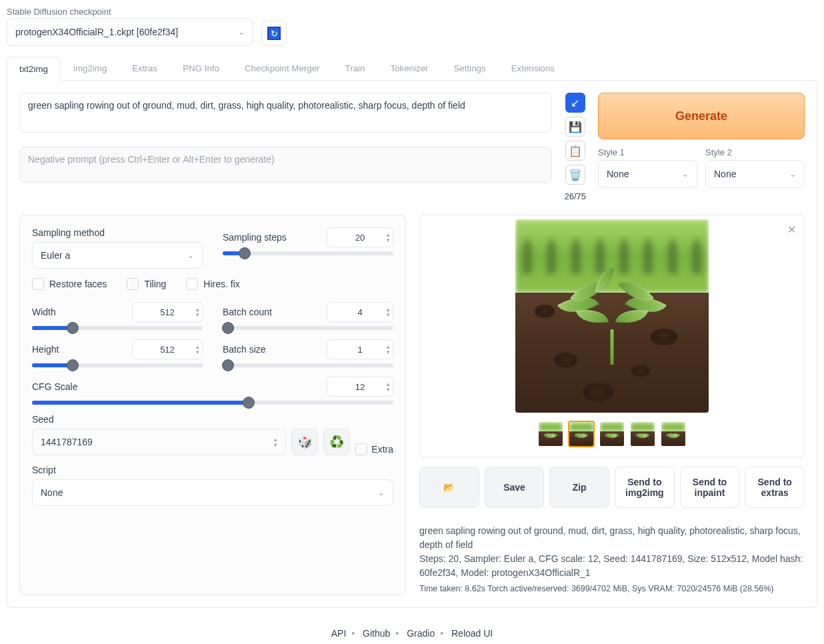 This screenshot has height=644, width=824. Describe the element at coordinates (575, 103) in the screenshot. I see `interrogate-button: ↙` at that location.